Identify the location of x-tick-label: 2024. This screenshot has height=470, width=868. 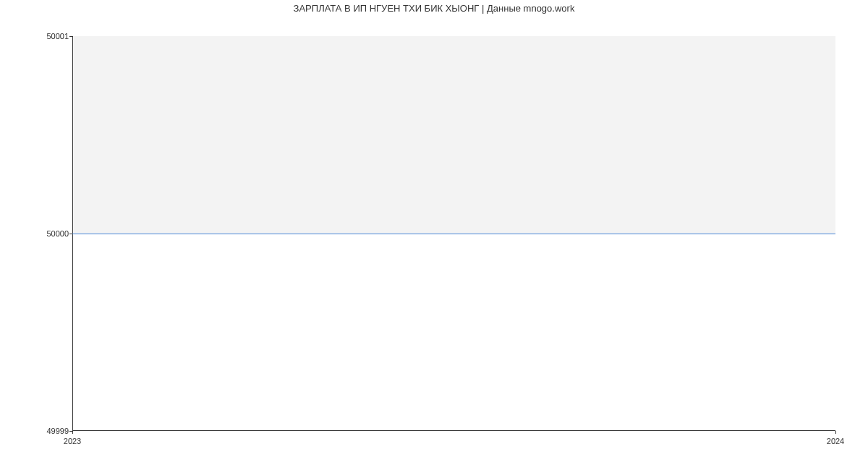
(835, 441).